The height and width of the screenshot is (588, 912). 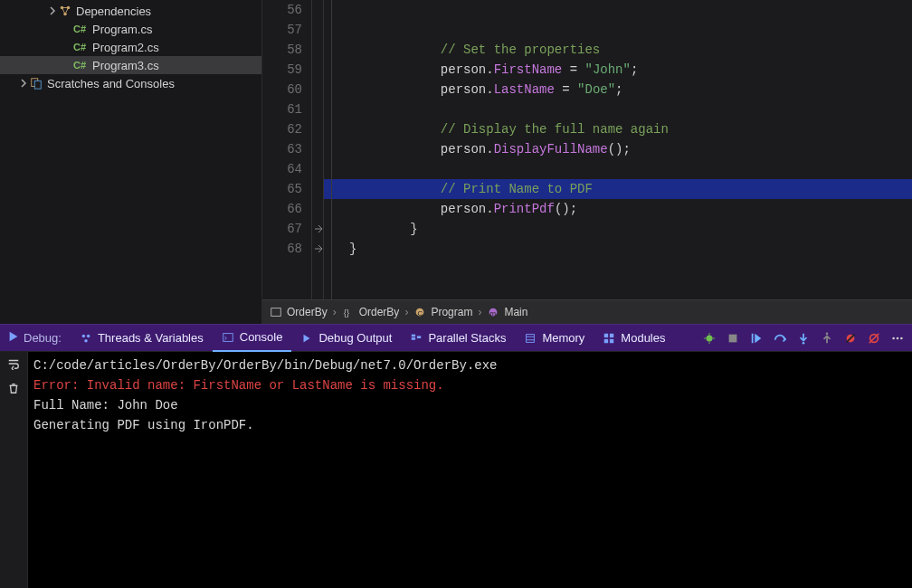 What do you see at coordinates (416, 338) in the screenshot?
I see `stacks-icon` at bounding box center [416, 338].